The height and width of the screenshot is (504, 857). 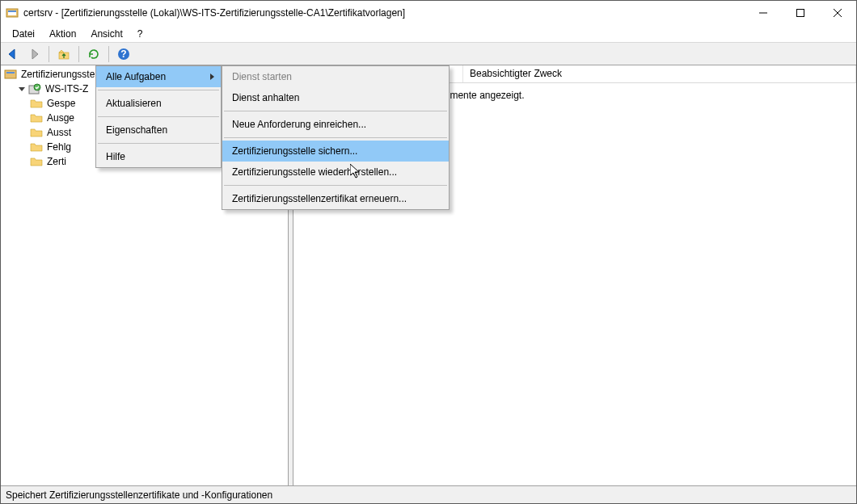 What do you see at coordinates (34, 54) in the screenshot?
I see `forward-button` at bounding box center [34, 54].